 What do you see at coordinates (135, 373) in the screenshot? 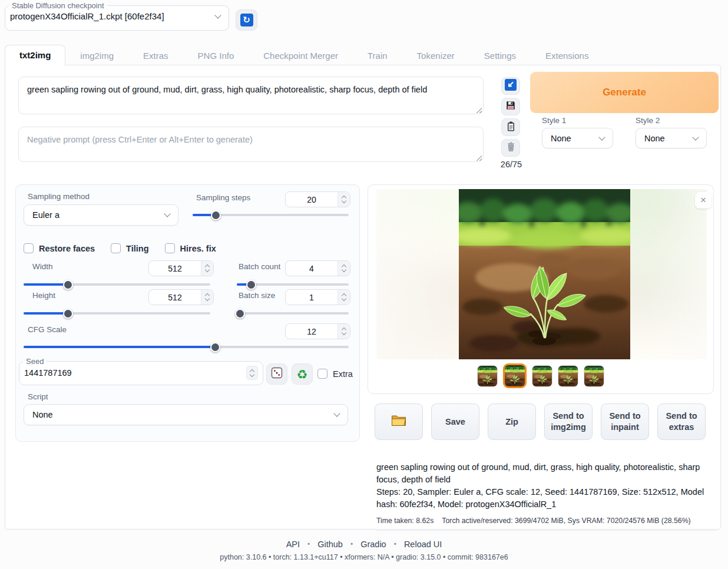
I see `seed-value: 1441787169` at bounding box center [135, 373].